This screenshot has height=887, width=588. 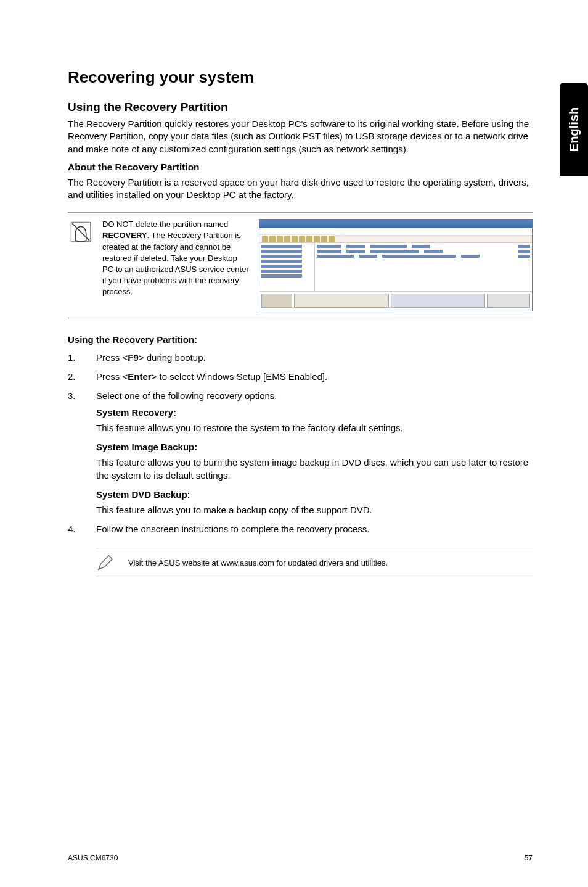 I want to click on section-body-about: The Recovery Partition is a reserved spa…, so click(x=300, y=189).